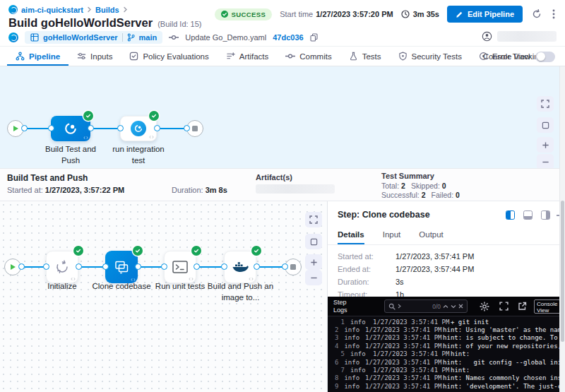 The height and width of the screenshot is (392, 565). I want to click on page-scrollbar-thumb, so click(562, 271).